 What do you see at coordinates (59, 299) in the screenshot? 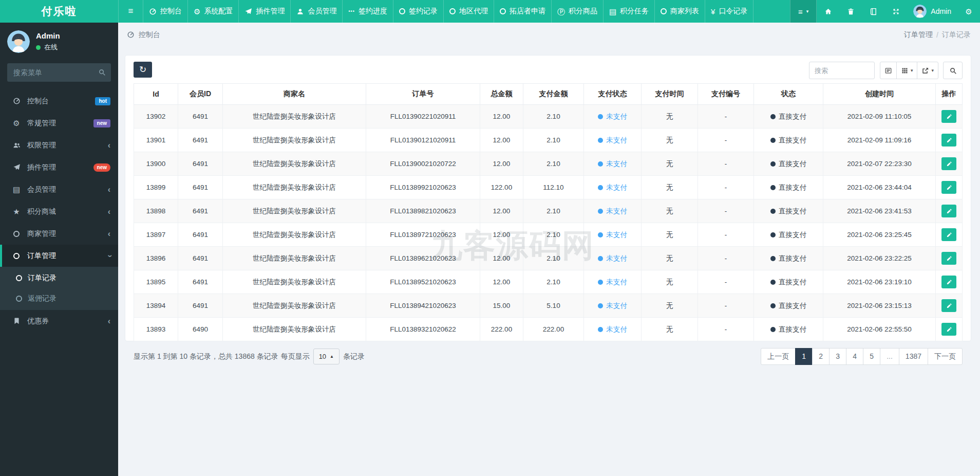
I see `sidebar-subitem: 返佣记录` at bounding box center [59, 299].